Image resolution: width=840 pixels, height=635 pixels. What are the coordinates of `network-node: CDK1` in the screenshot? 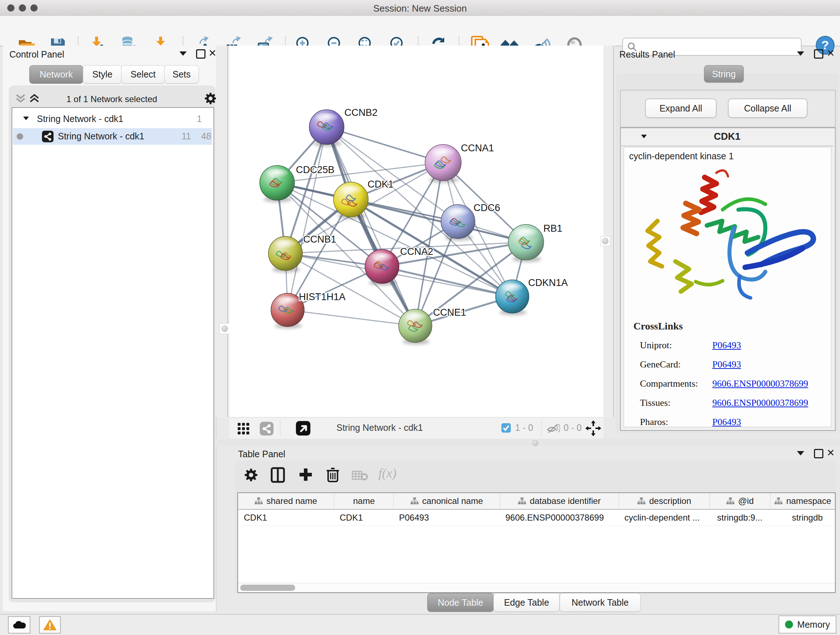 It's located at (363, 199).